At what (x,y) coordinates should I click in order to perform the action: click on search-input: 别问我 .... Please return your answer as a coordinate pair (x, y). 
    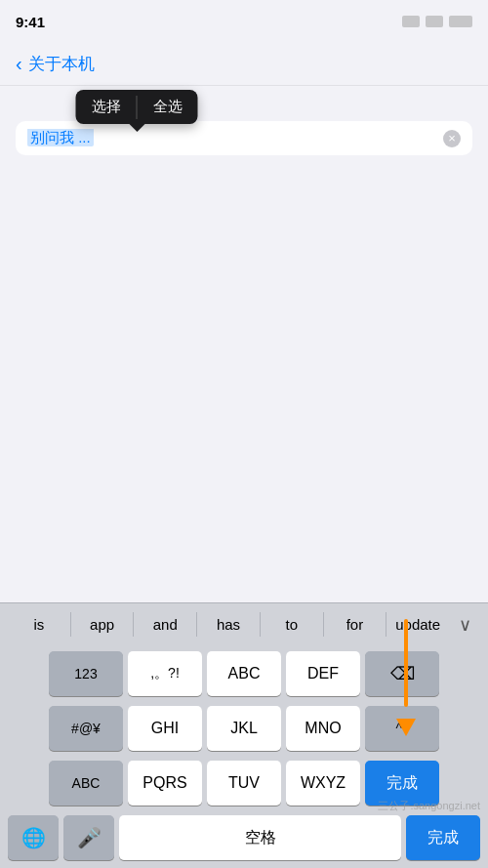
    Looking at the image, I should click on (231, 139).